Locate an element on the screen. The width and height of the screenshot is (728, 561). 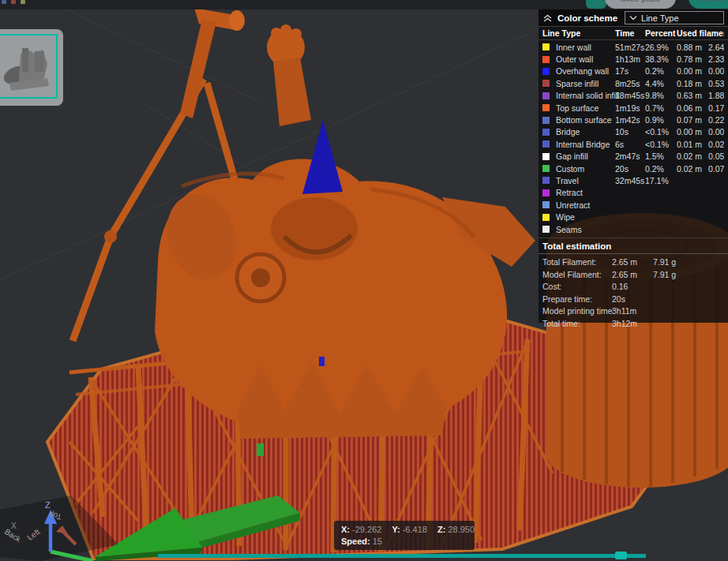
line-type-percent: 26.9% is located at coordinates (661, 47).